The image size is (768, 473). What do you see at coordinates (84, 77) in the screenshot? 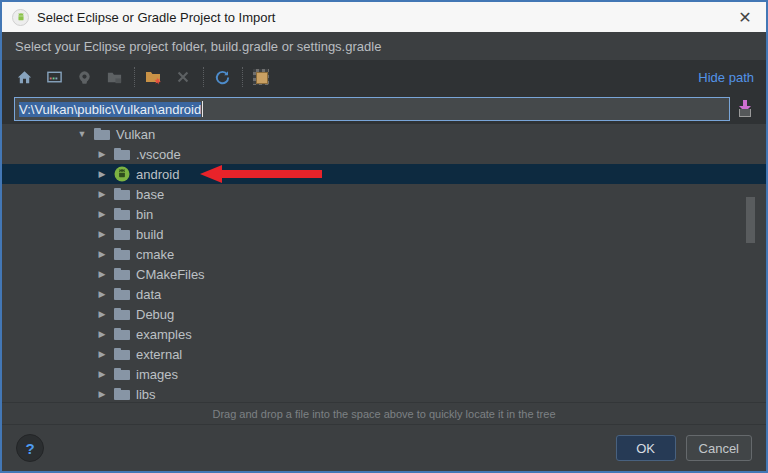
I see `module-icon-disabled` at bounding box center [84, 77].